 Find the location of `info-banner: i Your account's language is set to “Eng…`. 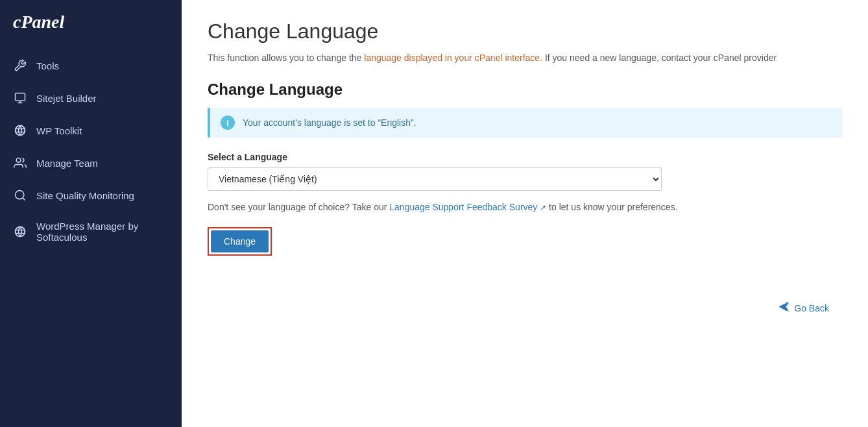

info-banner: i Your account's language is set to “Eng… is located at coordinates (525, 123).